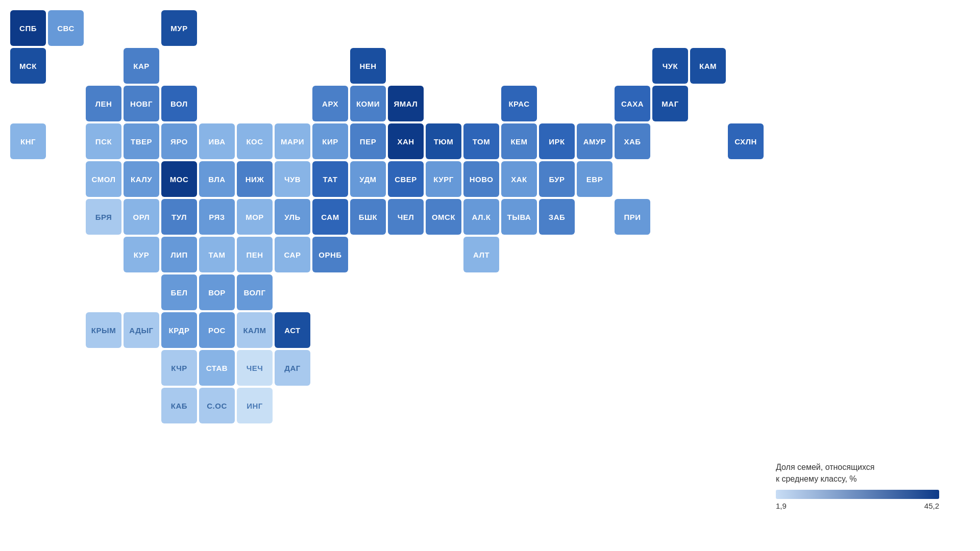 This screenshot has width=980, height=551. I want to click on region-ПЕР: ПЕР, so click(368, 141).